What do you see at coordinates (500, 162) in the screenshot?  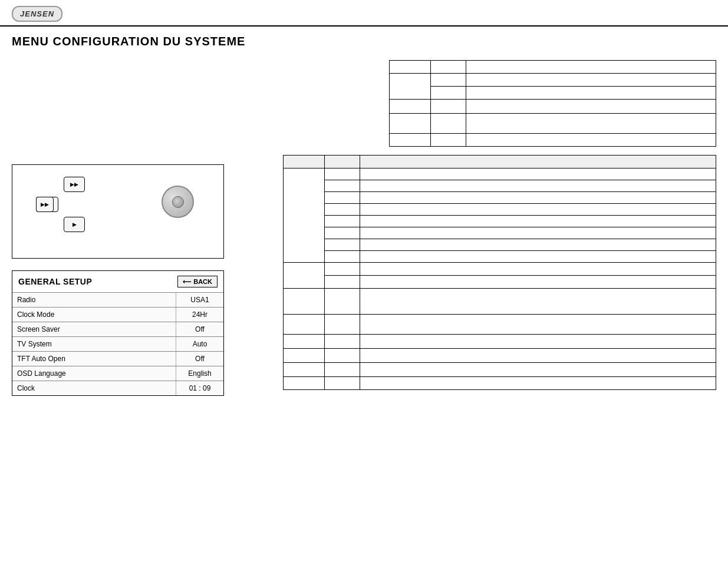 I see `table-header-row` at bounding box center [500, 162].